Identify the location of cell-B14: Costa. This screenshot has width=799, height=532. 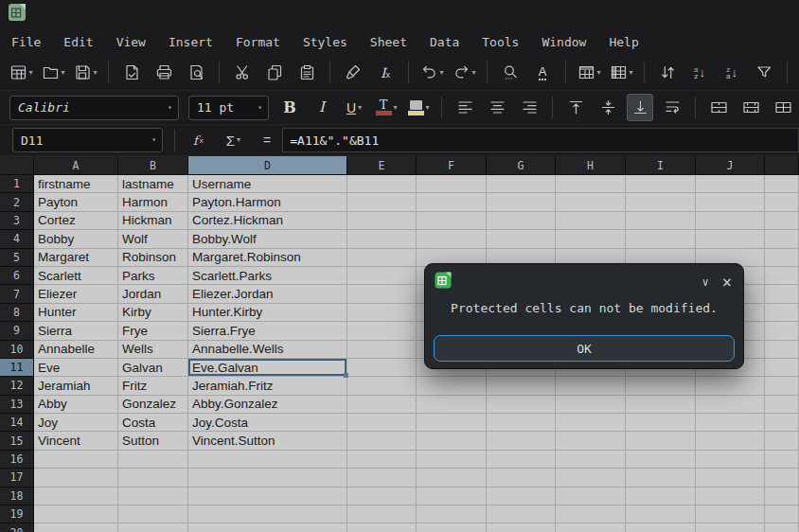
(153, 422).